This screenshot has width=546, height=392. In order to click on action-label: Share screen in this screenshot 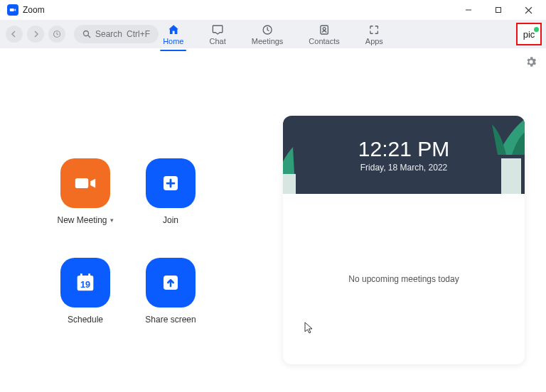, I will do `click(171, 320)`.